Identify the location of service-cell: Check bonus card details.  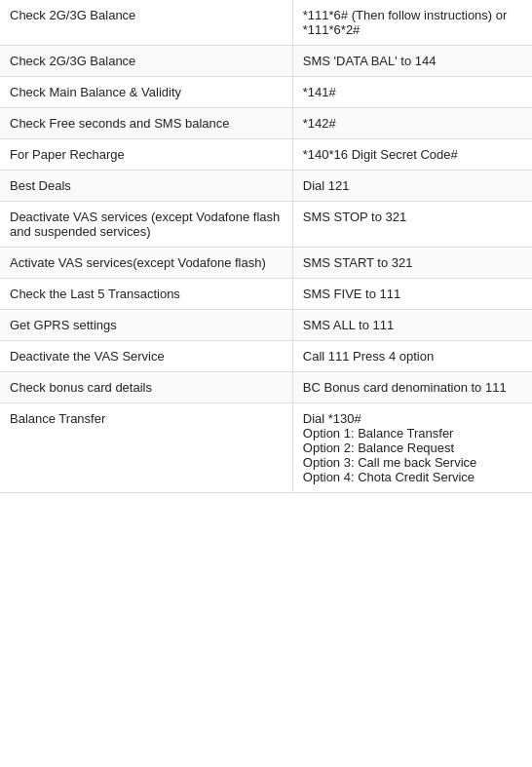
(146, 388).